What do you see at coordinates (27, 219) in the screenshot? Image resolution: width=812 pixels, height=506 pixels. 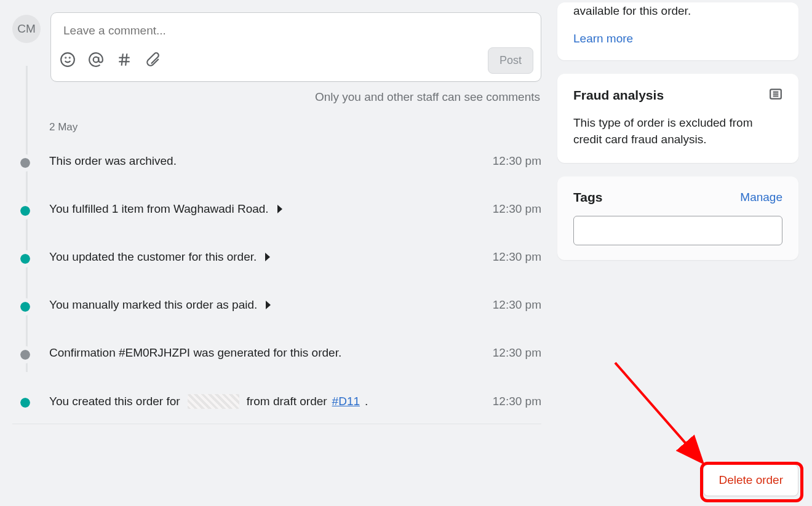 I see `timeline-line` at bounding box center [27, 219].